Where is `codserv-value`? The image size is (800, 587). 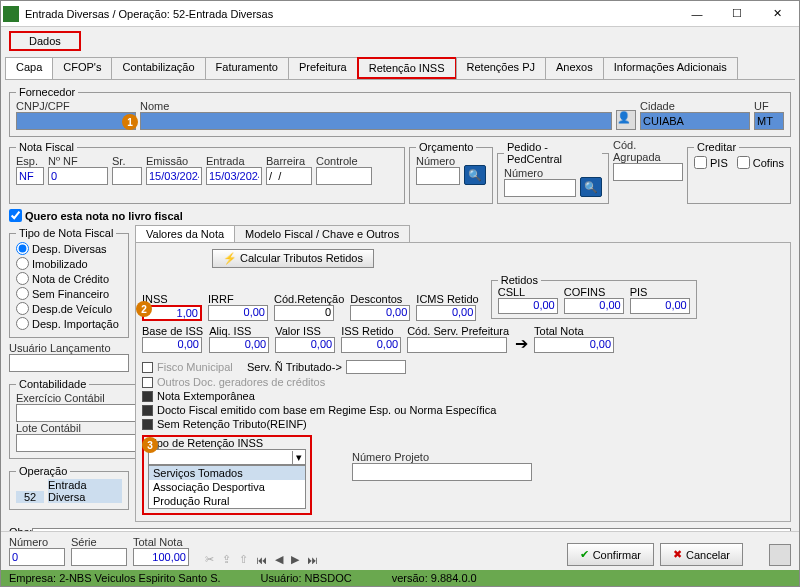
codserv-value is located at coordinates (457, 345).